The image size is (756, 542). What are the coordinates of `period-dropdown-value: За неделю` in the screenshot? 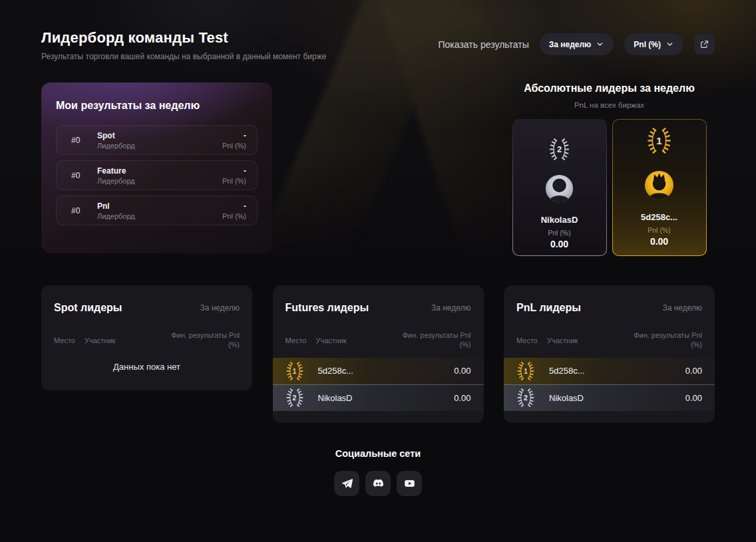 It's located at (570, 45).